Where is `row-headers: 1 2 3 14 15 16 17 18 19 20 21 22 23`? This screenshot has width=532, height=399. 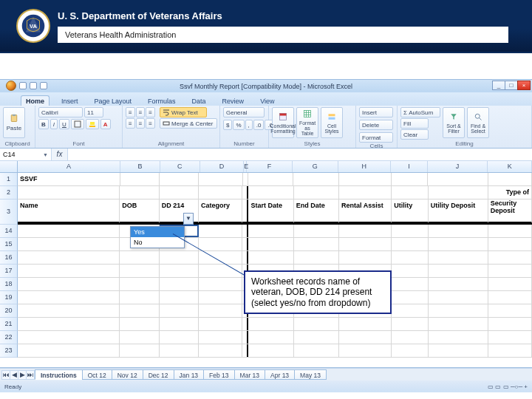 row-headers: 1 2 3 14 15 16 17 18 19 20 21 22 23 is located at coordinates (9, 265).